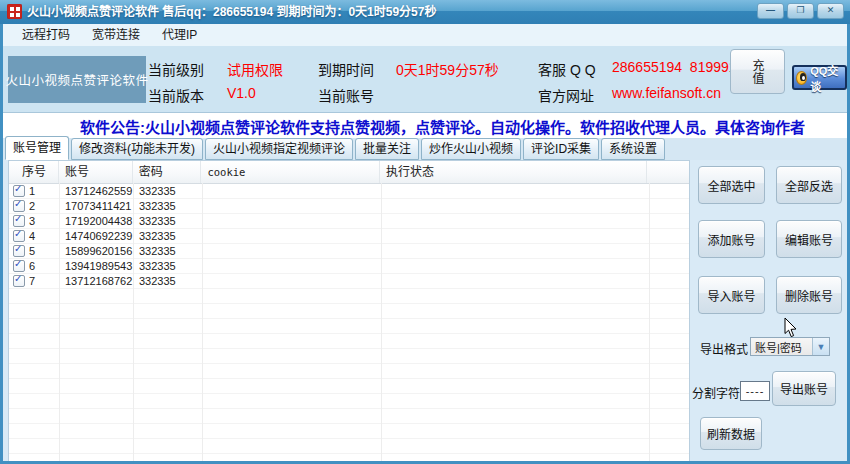  Describe the element at coordinates (176, 95) in the screenshot. I see `header-field-label: 当前版本` at that location.